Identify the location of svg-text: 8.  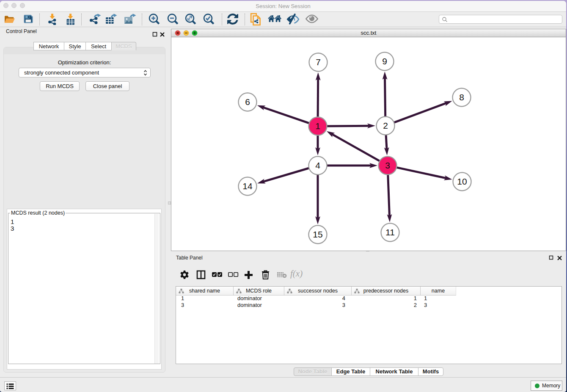
(462, 97).